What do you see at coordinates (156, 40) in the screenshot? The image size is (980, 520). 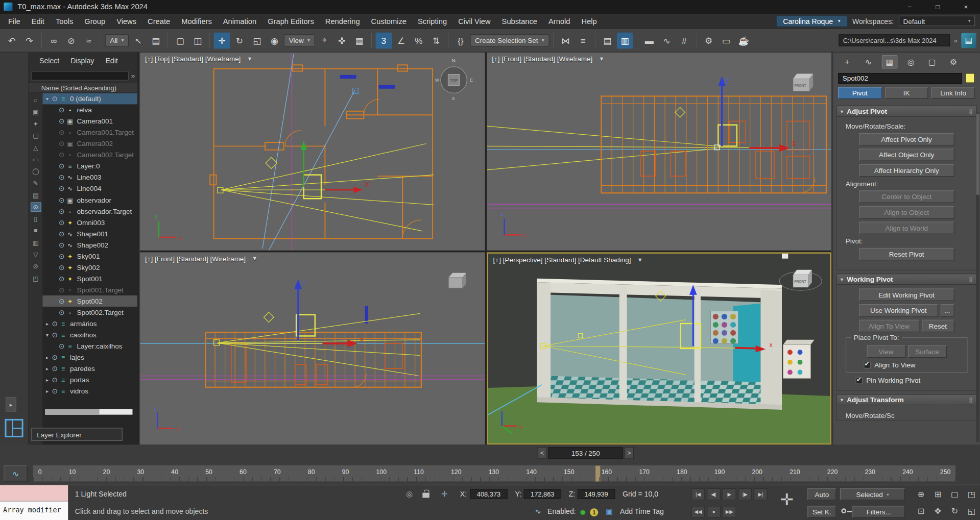 I see `select-by-name-icon: ▤` at bounding box center [156, 40].